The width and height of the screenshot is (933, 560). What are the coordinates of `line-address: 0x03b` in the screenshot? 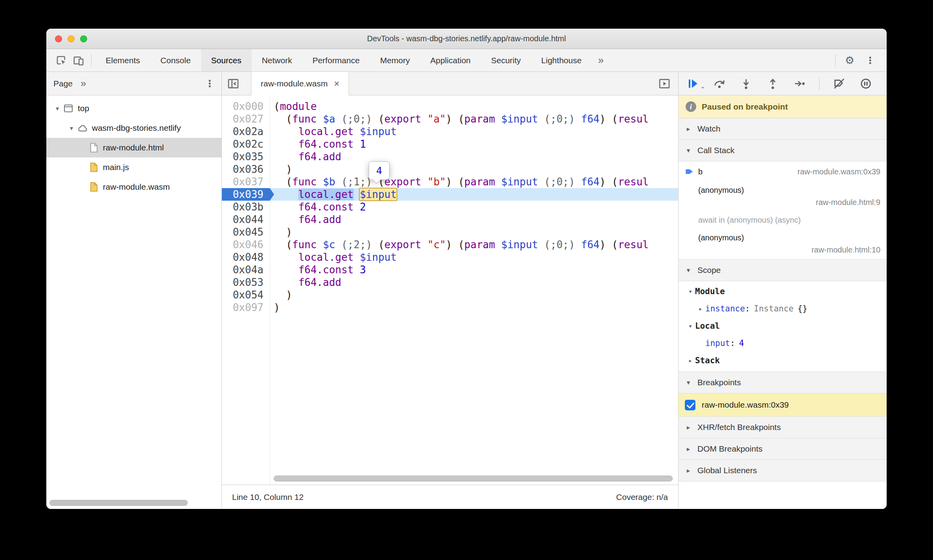 It's located at (246, 207).